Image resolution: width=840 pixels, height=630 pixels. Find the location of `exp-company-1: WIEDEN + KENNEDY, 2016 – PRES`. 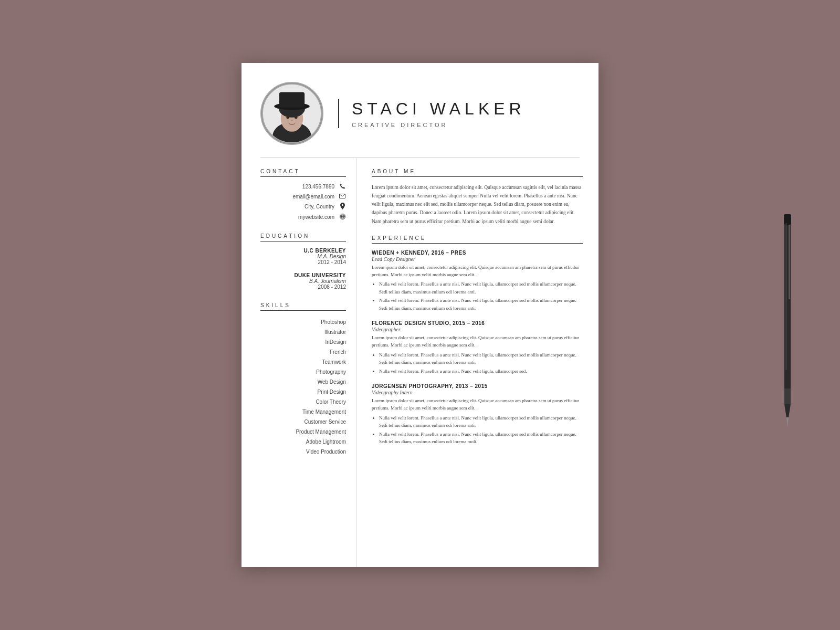

exp-company-1: WIEDEN + KENNEDY, 2016 – PRES is located at coordinates (477, 253).